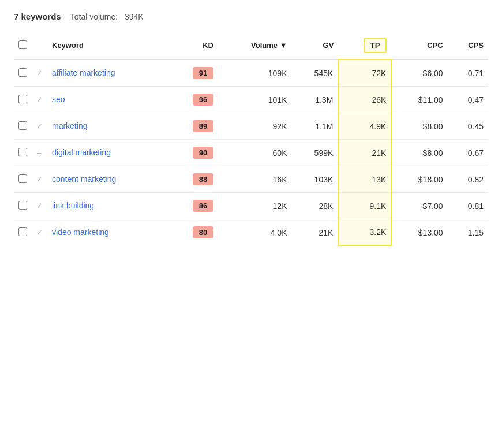  Describe the element at coordinates (108, 46) in the screenshot. I see `header-keyword: Keyword` at that location.